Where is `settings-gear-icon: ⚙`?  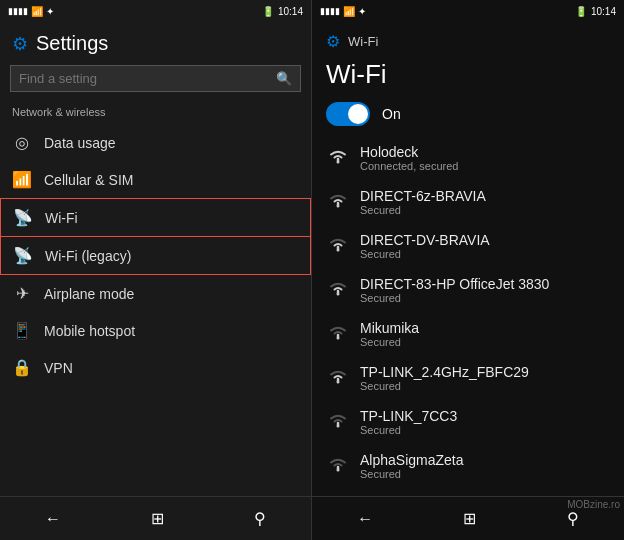
settings-gear-icon: ⚙ is located at coordinates (20, 44).